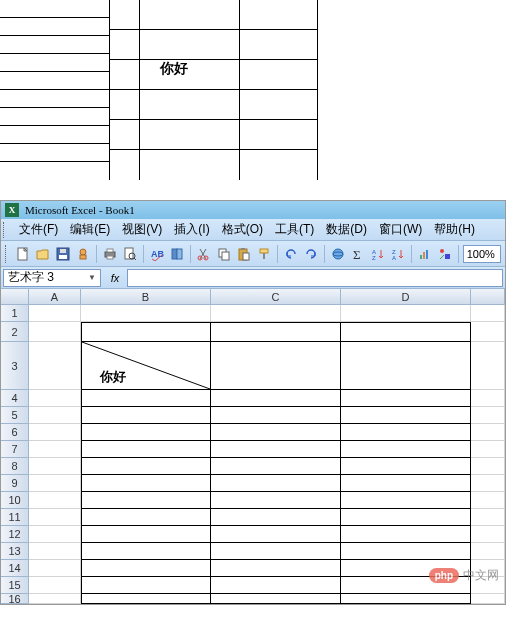  What do you see at coordinates (15, 366) in the screenshot?
I see `row-header-3: 3` at bounding box center [15, 366].